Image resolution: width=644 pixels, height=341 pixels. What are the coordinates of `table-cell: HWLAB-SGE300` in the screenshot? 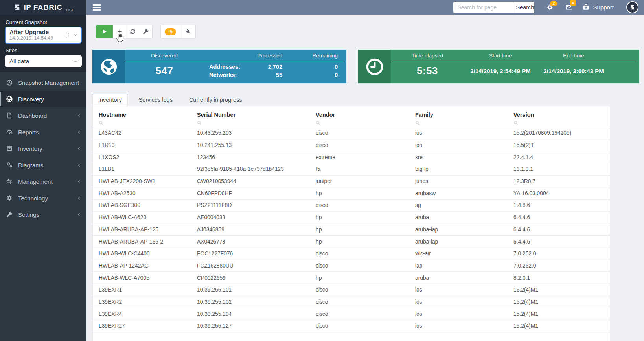 It's located at (142, 205).